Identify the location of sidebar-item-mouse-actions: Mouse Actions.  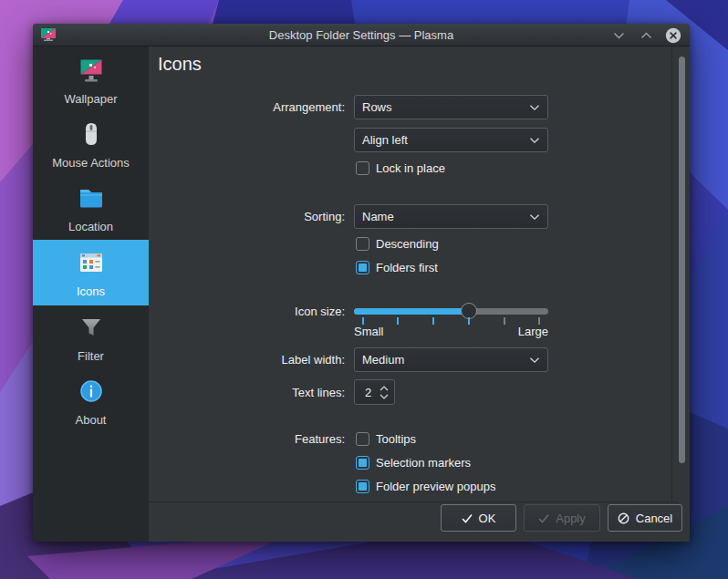
(91, 144).